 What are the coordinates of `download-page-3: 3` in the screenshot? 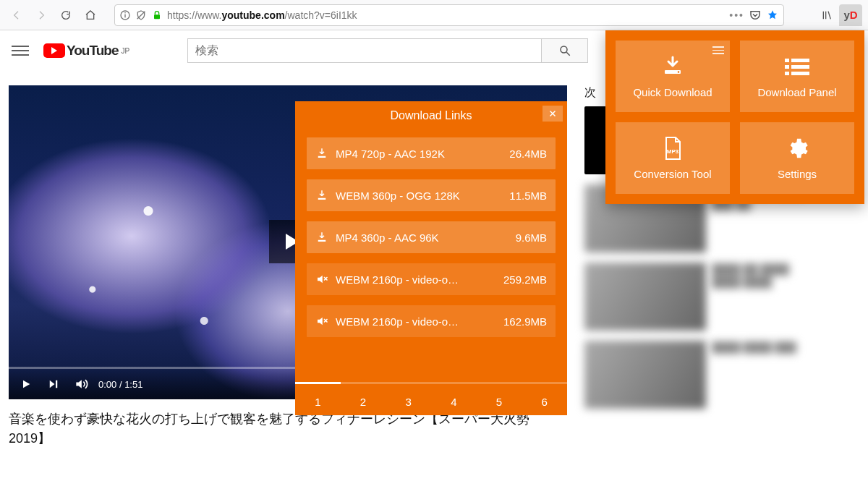 It's located at (408, 399).